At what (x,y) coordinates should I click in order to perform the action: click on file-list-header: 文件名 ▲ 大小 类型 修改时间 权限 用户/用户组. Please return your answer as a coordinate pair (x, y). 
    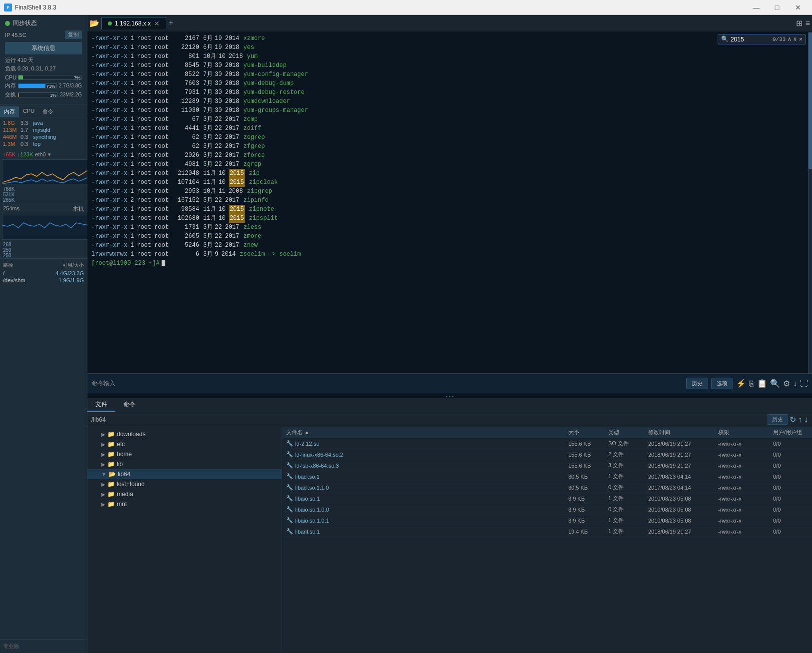
    Looking at the image, I should click on (547, 433).